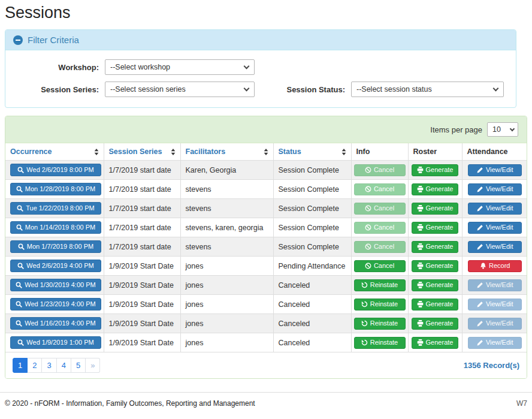 The image size is (532, 419). Describe the element at coordinates (503, 129) in the screenshot. I see `items-per-page-select: 10` at that location.